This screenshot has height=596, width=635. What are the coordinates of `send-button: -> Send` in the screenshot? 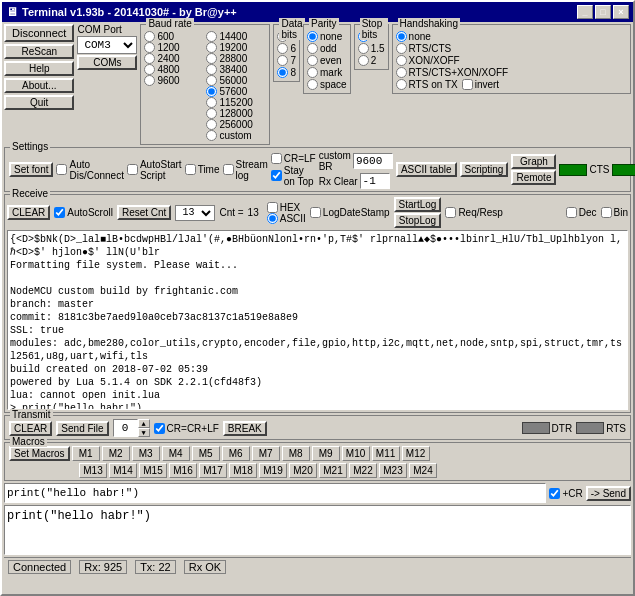 It's located at (608, 494).